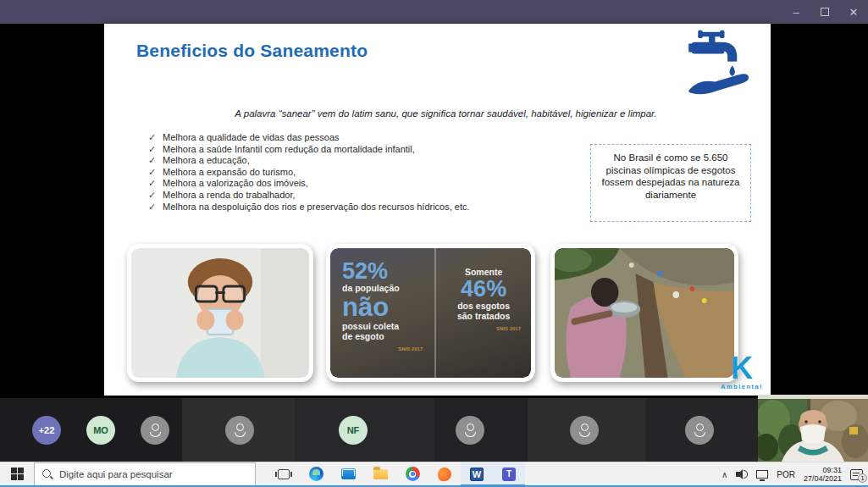 Image resolution: width=868 pixels, height=487 pixels. What do you see at coordinates (825, 12) in the screenshot?
I see `maximize-button` at bounding box center [825, 12].